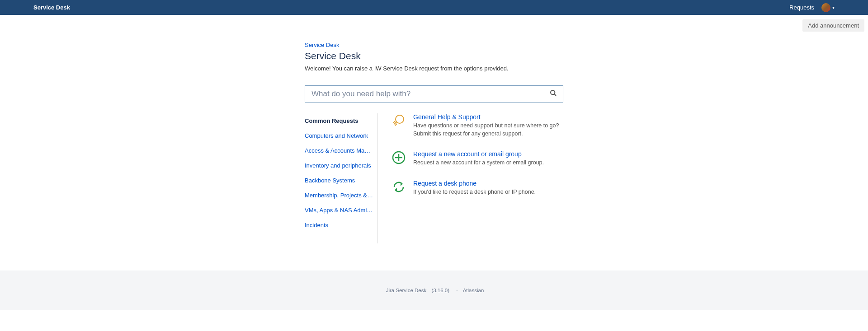 This screenshot has height=331, width=868. Describe the element at coordinates (419, 290) in the screenshot. I see `footer-product-link: Jira Service Desk (3.16.0)` at that location.